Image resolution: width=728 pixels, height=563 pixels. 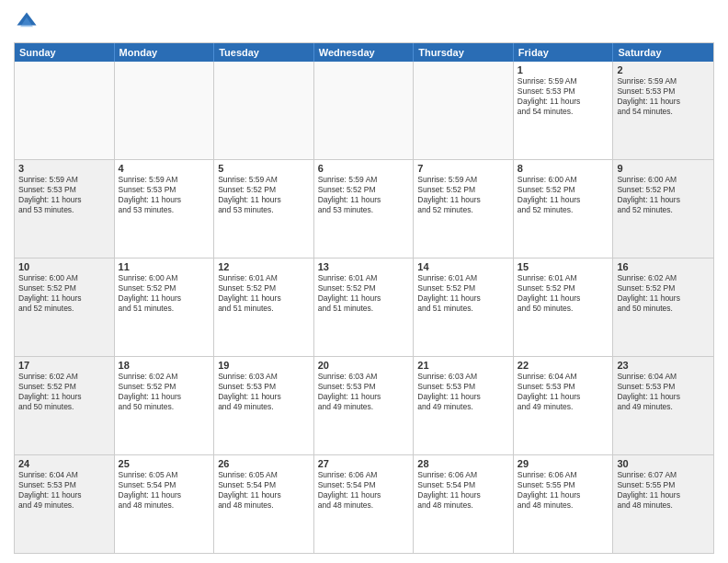 What do you see at coordinates (664, 70) in the screenshot?
I see `day-number: 2` at bounding box center [664, 70].